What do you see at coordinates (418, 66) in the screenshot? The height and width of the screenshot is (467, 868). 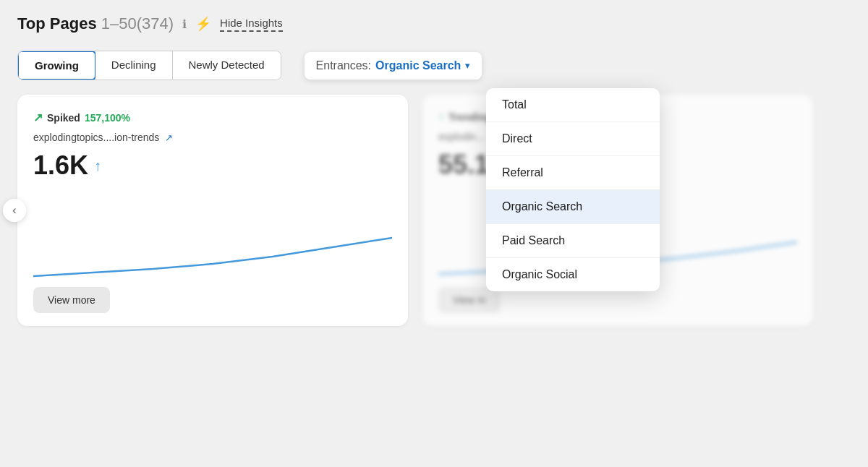 I see `entrances-value: Organic Search` at bounding box center [418, 66].